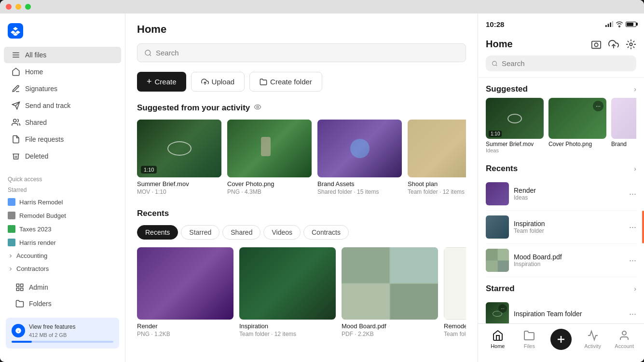 The height and width of the screenshot is (362, 644). What do you see at coordinates (360, 157) in the screenshot?
I see `file-card-brand-assets: Brand Assets Shared folder · 15 items` at bounding box center [360, 157].